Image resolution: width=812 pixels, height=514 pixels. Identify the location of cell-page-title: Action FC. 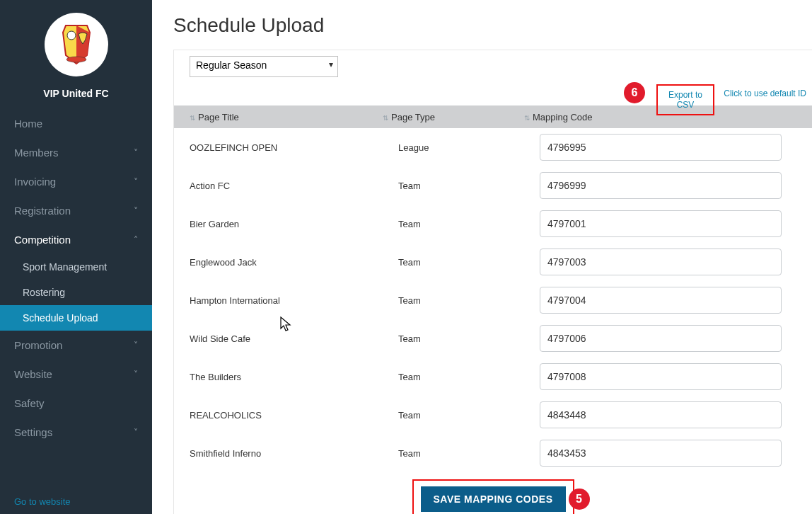
(294, 185).